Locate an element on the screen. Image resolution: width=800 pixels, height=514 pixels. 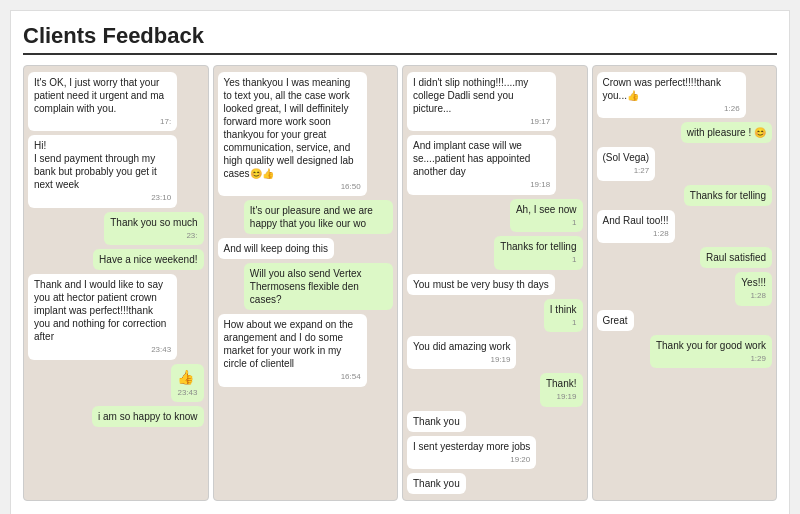
msg: Hi!I send payment through my bank but pr… is located at coordinates (102, 171).